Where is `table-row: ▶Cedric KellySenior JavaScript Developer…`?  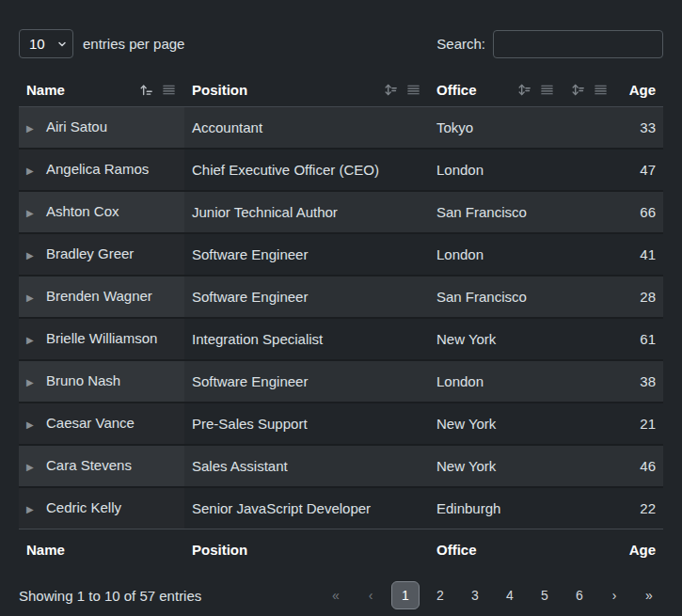 table-row: ▶Cedric KellySenior JavaScript Developer… is located at coordinates (341, 508).